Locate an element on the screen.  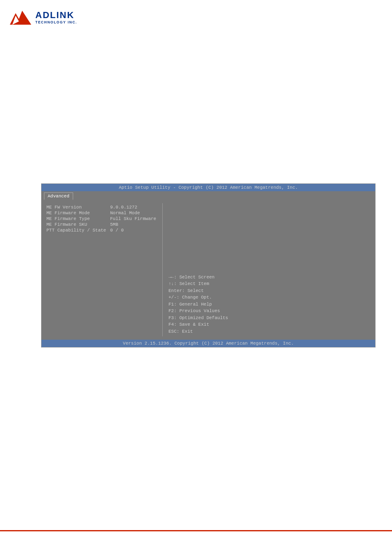
table-row: ME Firmware SKU 5MB is located at coordinates (101, 225).